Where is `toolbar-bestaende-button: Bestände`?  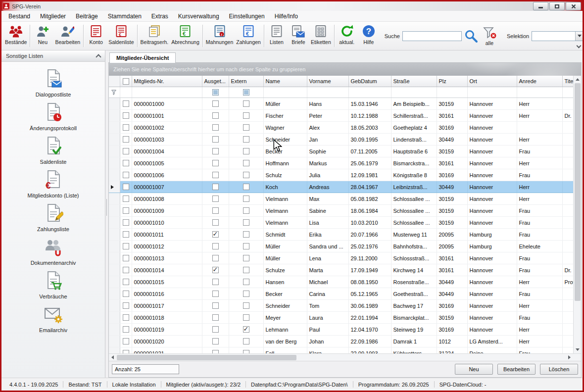
toolbar-bestaende-button: Bestände is located at coordinates (16, 36).